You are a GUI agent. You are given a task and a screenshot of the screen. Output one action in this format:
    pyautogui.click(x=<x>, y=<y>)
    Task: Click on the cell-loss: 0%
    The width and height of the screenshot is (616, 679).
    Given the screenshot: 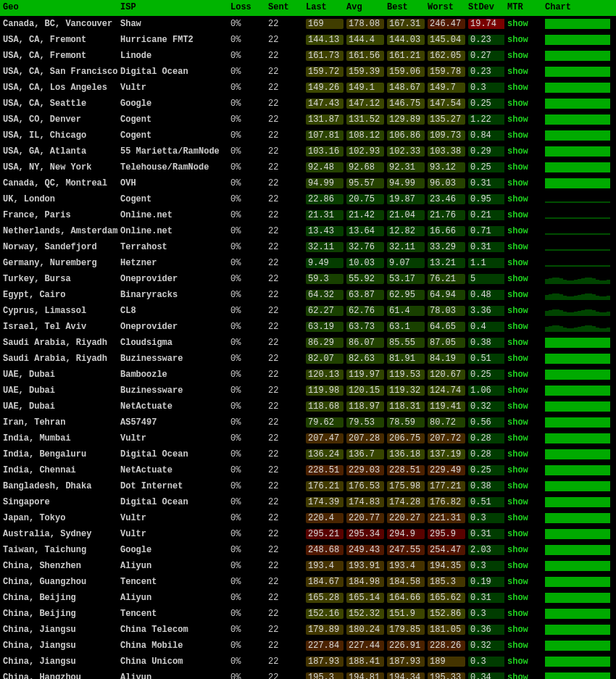 What is the action you would take?
    pyautogui.click(x=246, y=438)
    